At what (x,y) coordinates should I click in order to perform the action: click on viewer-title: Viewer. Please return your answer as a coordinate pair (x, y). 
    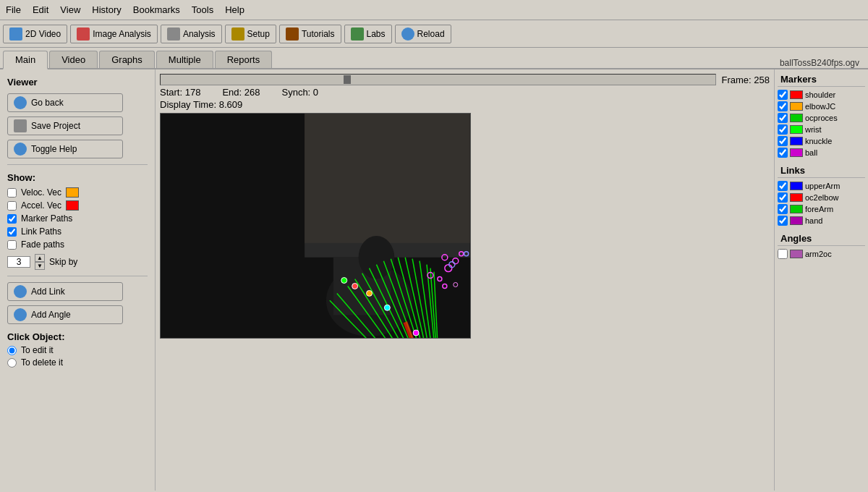
    Looking at the image, I should click on (77, 82).